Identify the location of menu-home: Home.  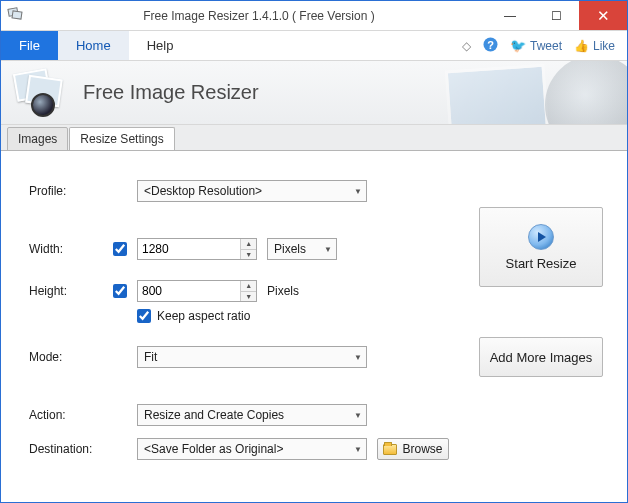
(94, 46).